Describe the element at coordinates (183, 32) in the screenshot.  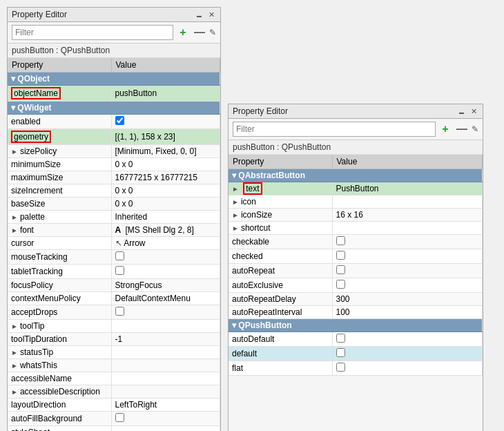
I see `left-add-button: +` at that location.